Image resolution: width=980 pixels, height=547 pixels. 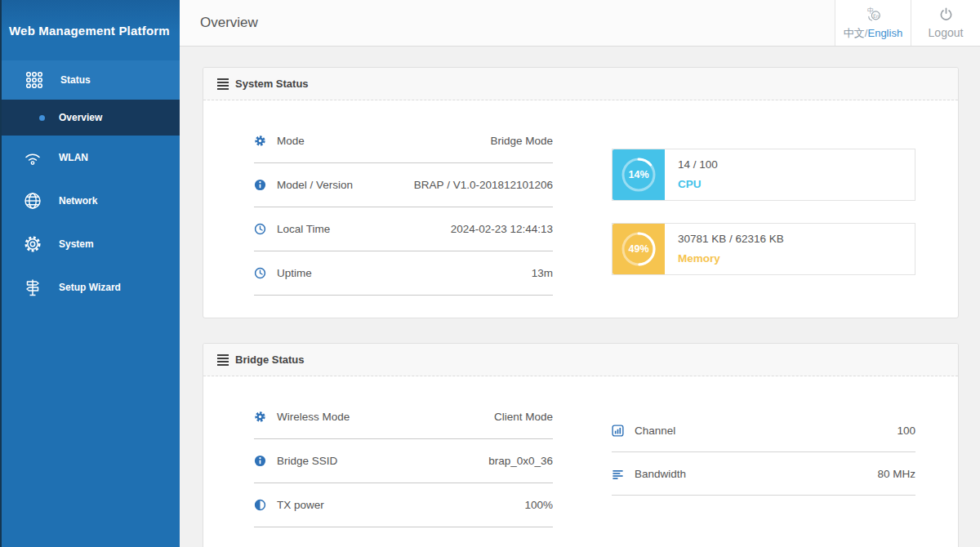 I want to click on row-value: 13m, so click(x=542, y=273).